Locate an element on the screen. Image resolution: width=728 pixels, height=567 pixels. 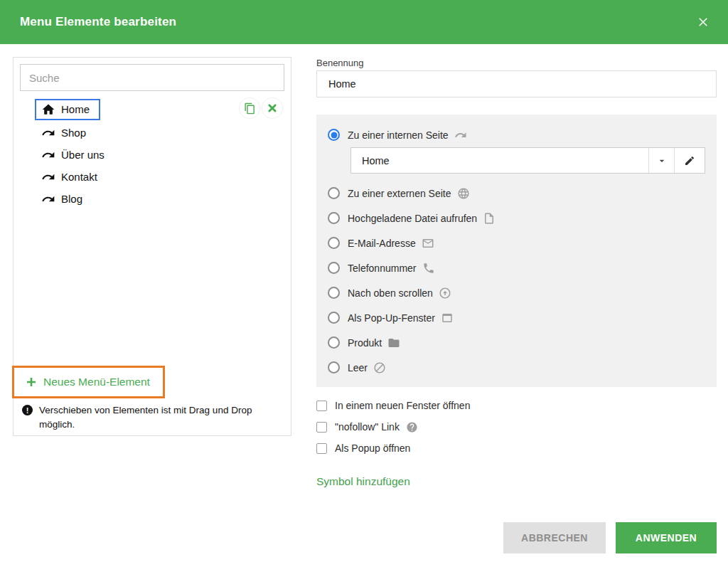
chevron-down-icon is located at coordinates (661, 161).